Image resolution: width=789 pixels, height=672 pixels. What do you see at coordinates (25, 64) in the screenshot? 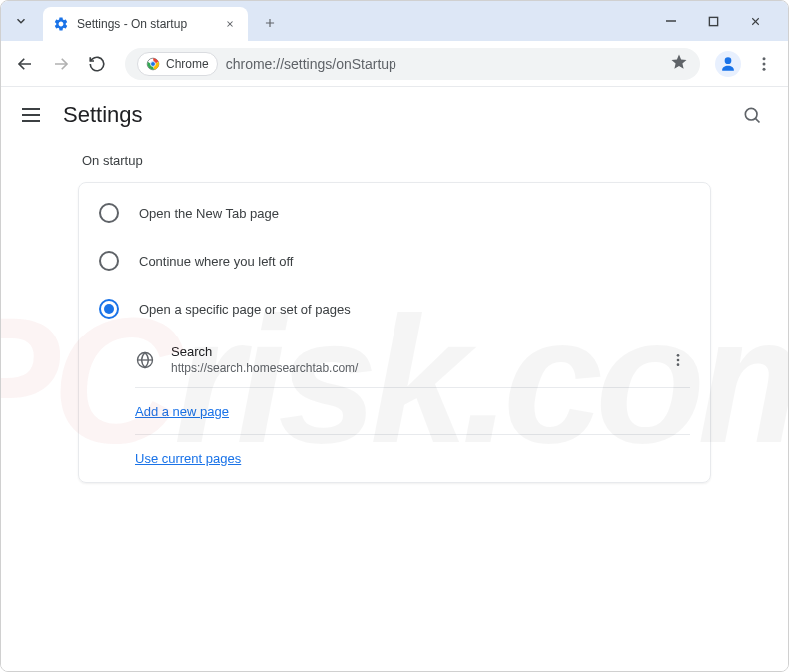
I see `back-button` at bounding box center [25, 64].